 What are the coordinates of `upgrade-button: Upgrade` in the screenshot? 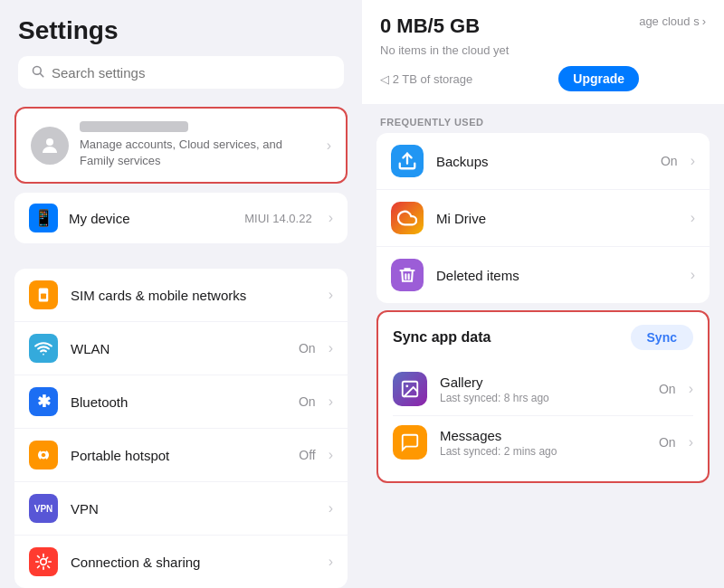 It's located at (599, 79).